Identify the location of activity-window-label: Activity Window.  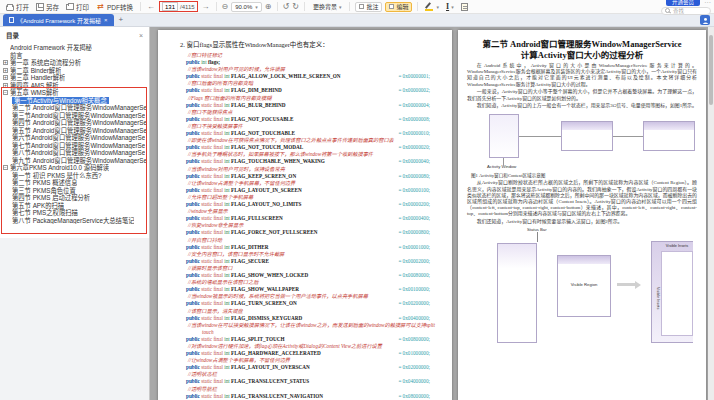
(502, 166).